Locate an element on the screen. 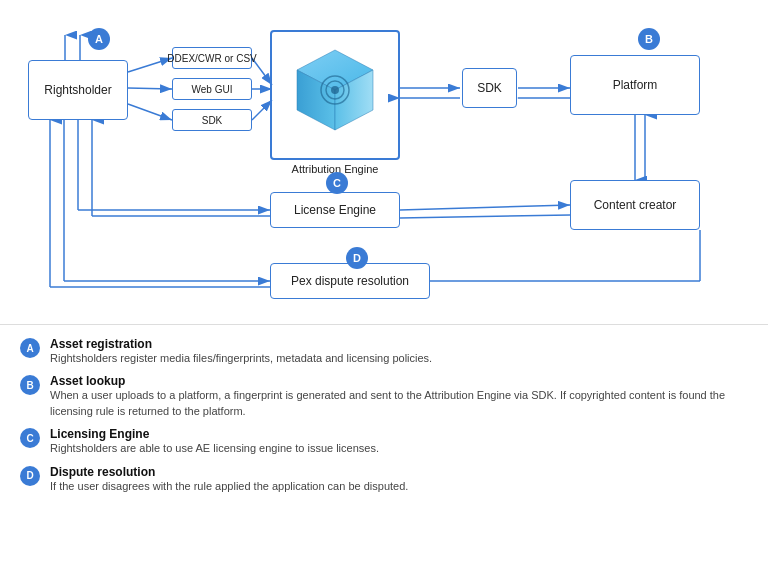 The height and width of the screenshot is (569, 768). webgui-box: Web GUI is located at coordinates (212, 89).